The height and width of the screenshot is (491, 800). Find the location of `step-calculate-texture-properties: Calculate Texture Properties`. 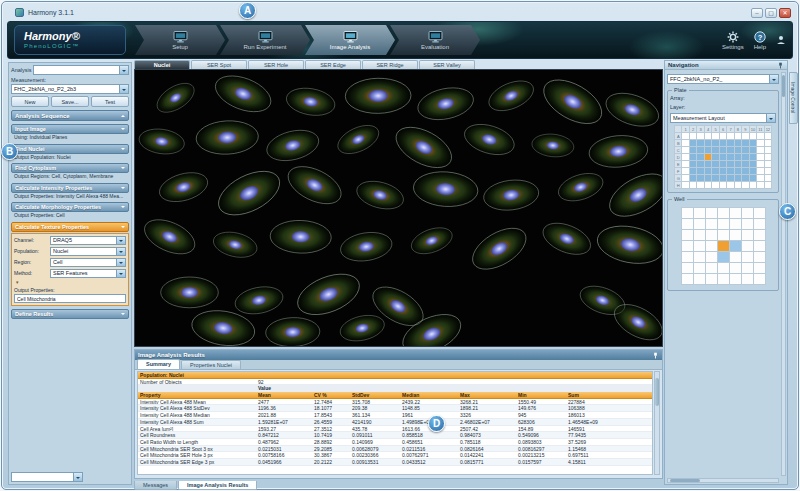

step-calculate-texture-properties: Calculate Texture Properties is located at coordinates (70, 227).